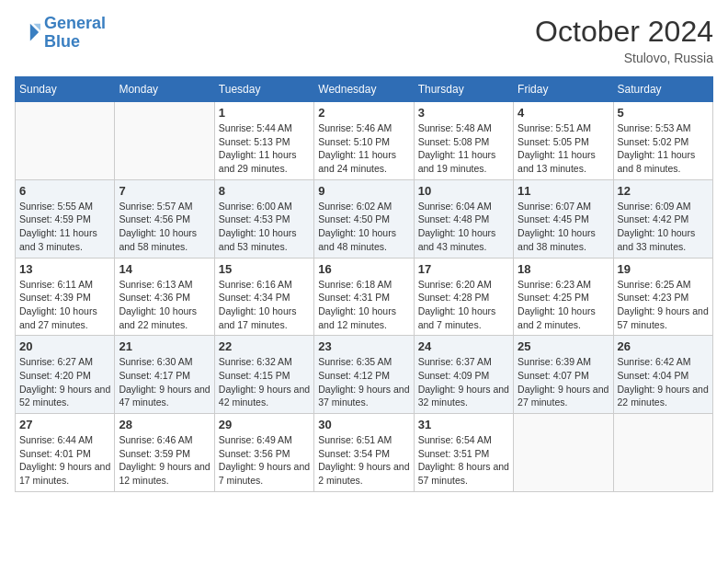 Image resolution: width=728 pixels, height=563 pixels. What do you see at coordinates (75, 23) in the screenshot?
I see `logo-line1: General` at bounding box center [75, 23].